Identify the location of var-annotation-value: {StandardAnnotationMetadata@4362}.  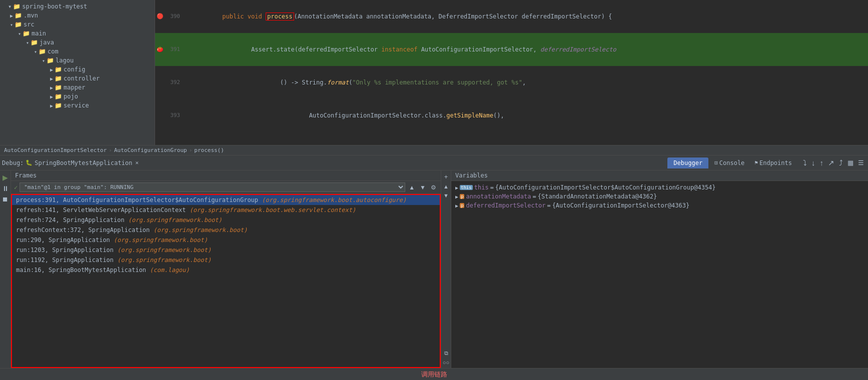
(597, 196).